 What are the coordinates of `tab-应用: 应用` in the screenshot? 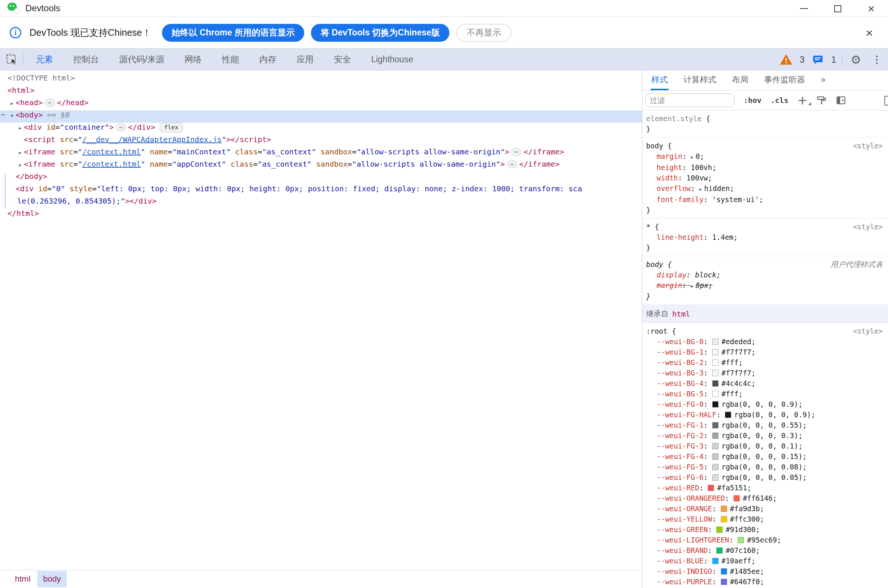 It's located at (305, 59).